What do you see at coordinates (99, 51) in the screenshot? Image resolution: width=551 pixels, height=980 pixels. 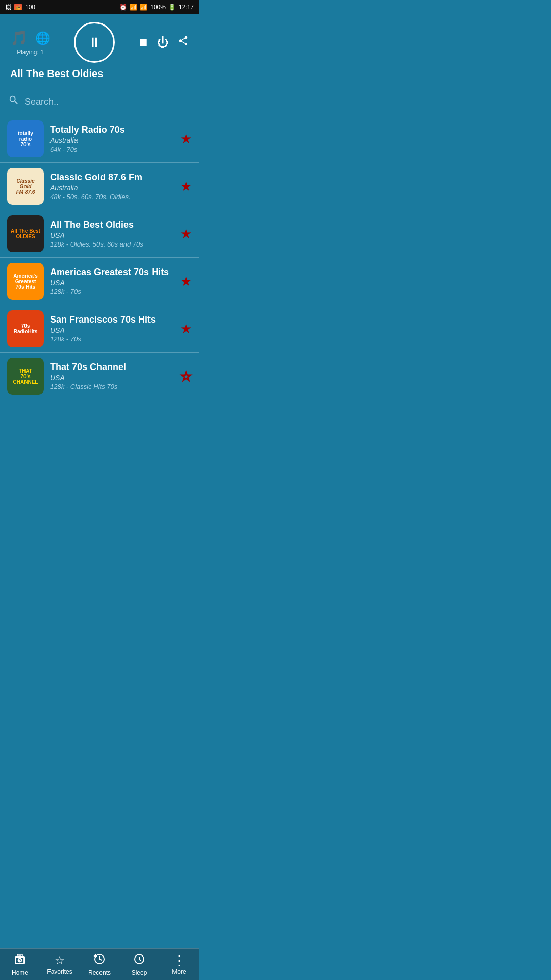 I see `player-area: 🎵 🌐 Playing: 1 ⏸ ⏹ ⏻ All The Best Oldies` at bounding box center [99, 51].